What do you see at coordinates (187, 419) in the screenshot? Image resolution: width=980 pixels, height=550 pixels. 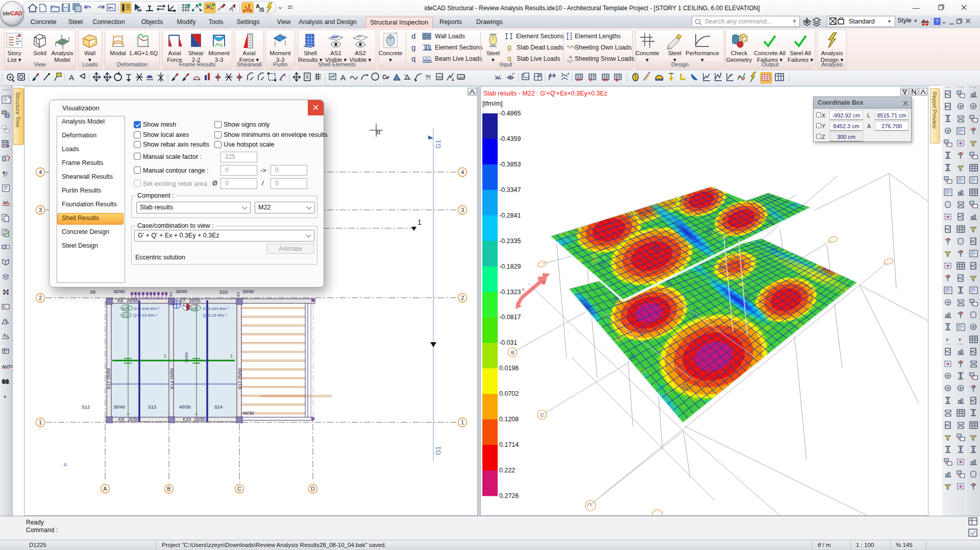 I see `svg-text: K10` at bounding box center [187, 419].